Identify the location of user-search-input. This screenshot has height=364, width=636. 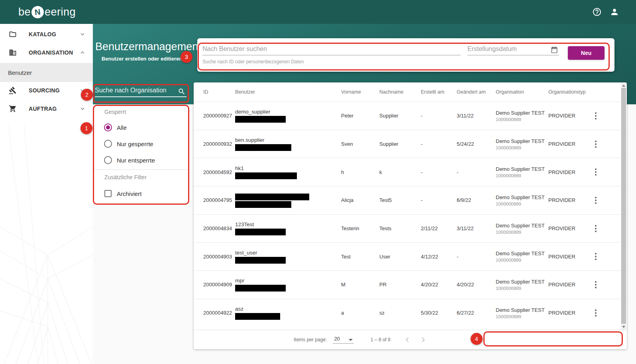
(332, 50).